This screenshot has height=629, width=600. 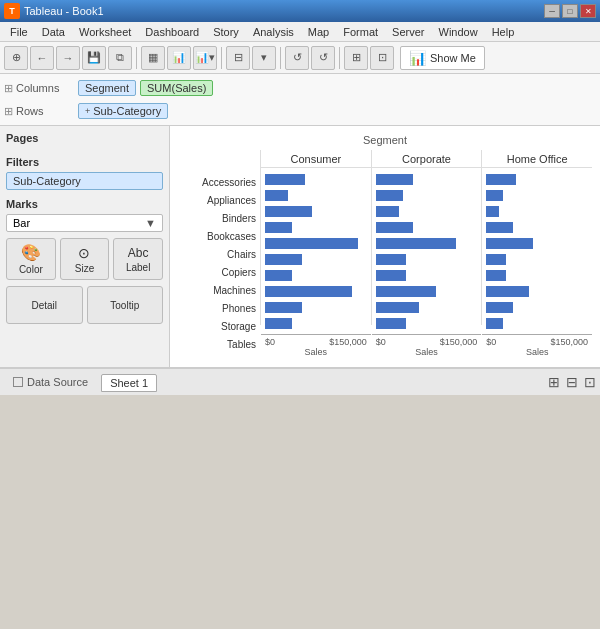 I want to click on homeoffice-section: Home Office $0 $150,000 Sales, so click(x=536, y=238).